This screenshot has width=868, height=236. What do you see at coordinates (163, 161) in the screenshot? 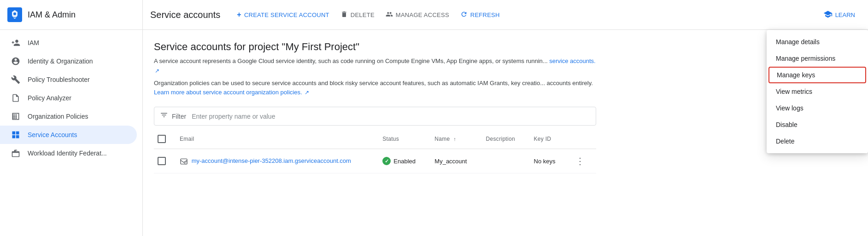
I see `row-checkbox-cell` at bounding box center [163, 161].